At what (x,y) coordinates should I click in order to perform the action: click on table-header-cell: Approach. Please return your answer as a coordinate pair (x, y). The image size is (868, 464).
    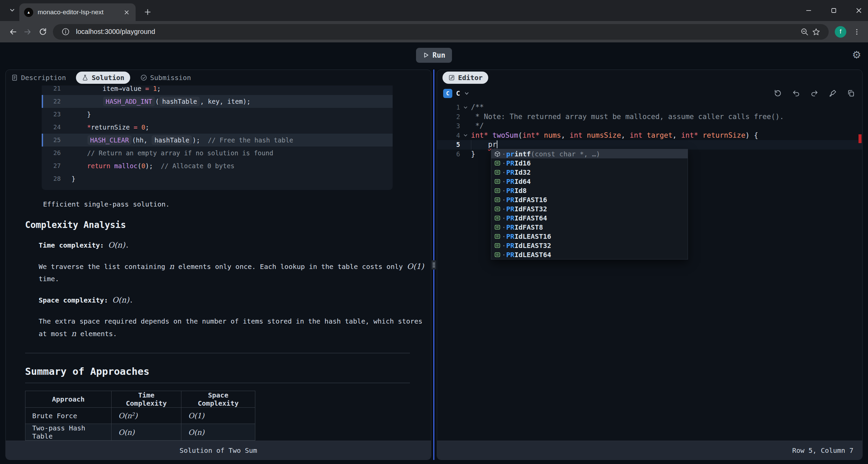
    Looking at the image, I should click on (68, 400).